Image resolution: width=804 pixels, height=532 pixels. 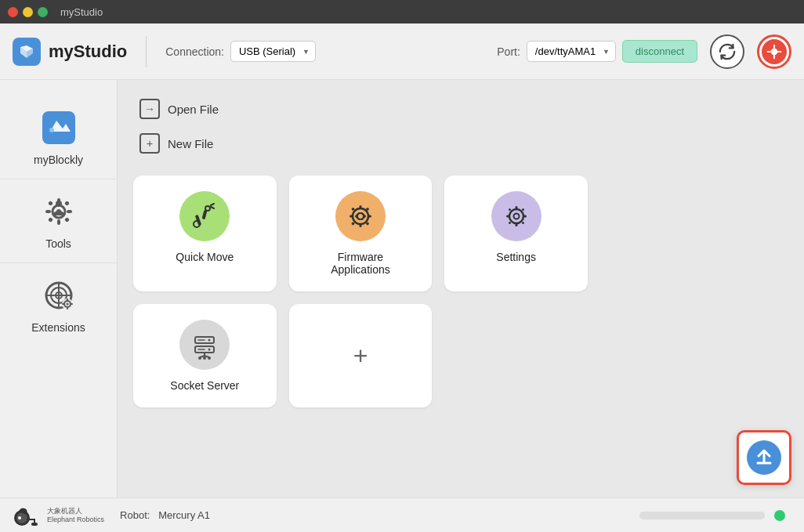 I want to click on header-divider, so click(x=146, y=52).